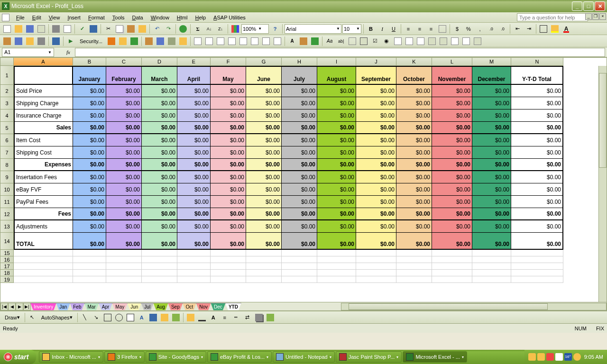 This screenshot has width=607, height=364. What do you see at coordinates (602, 184) in the screenshot?
I see `vertical-scrollbar` at bounding box center [602, 184].